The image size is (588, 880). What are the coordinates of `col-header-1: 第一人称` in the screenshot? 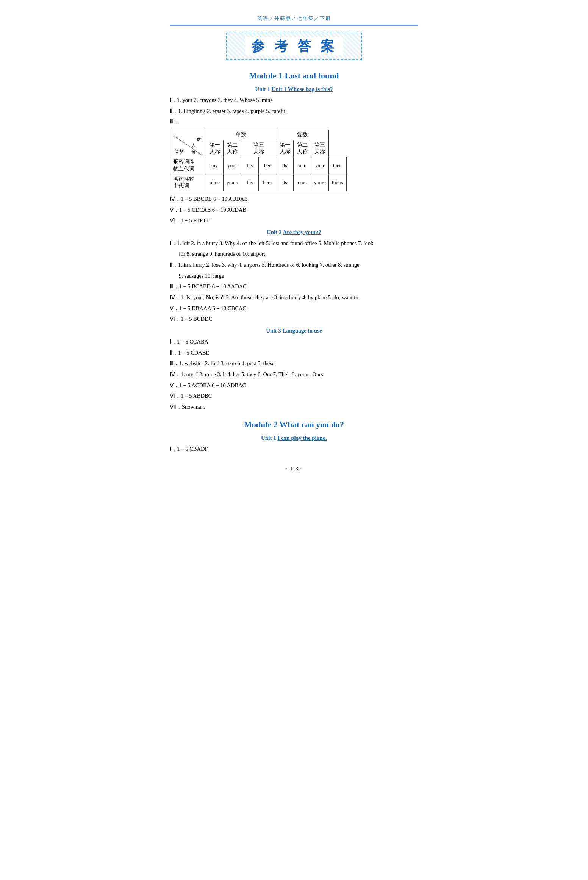 It's located at (215, 148).